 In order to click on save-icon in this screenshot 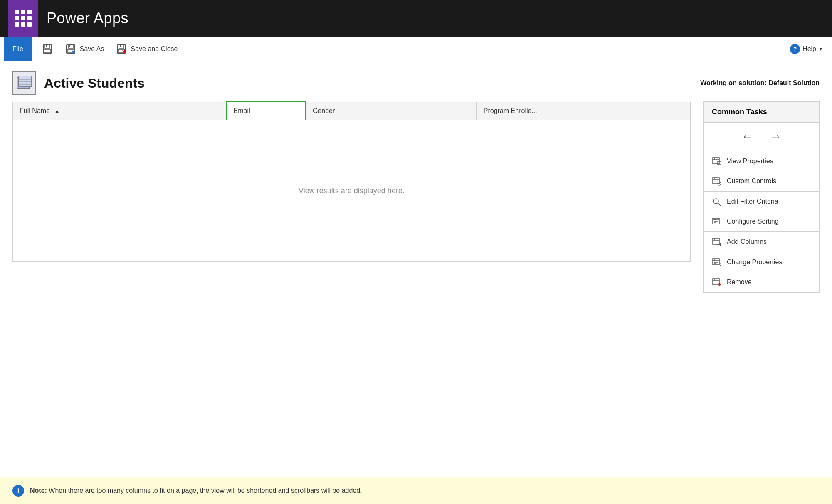, I will do `click(47, 49)`.